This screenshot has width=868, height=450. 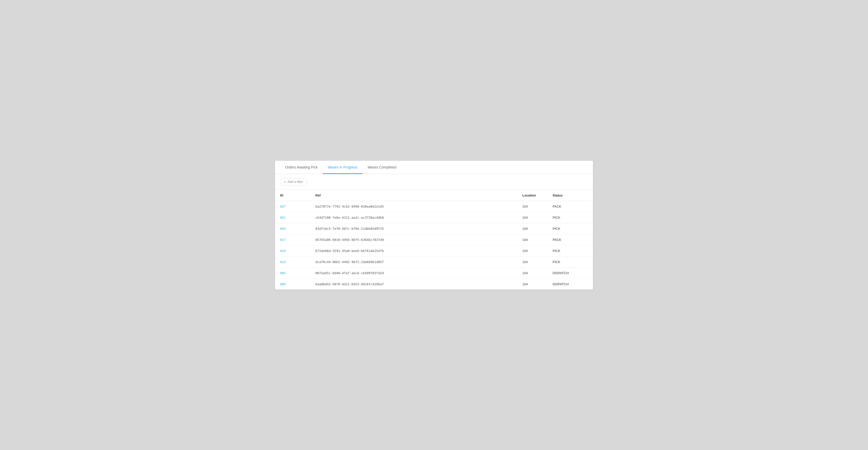 What do you see at coordinates (434, 182) in the screenshot?
I see `toolbar: + Add a filter` at bounding box center [434, 182].